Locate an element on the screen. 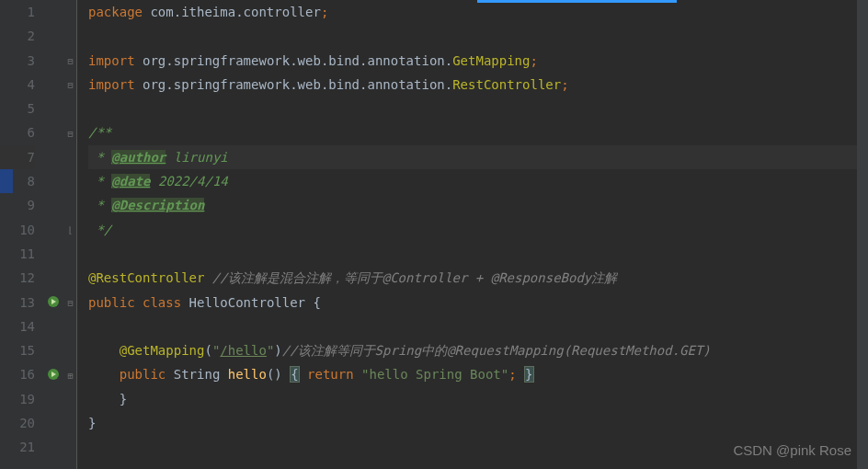 This screenshot has height=469, width=868. line-number-gutter: 1 2 3 4 5 6 7 8 9 10 11 12 13 14 15 16 1… is located at coordinates (22, 234).